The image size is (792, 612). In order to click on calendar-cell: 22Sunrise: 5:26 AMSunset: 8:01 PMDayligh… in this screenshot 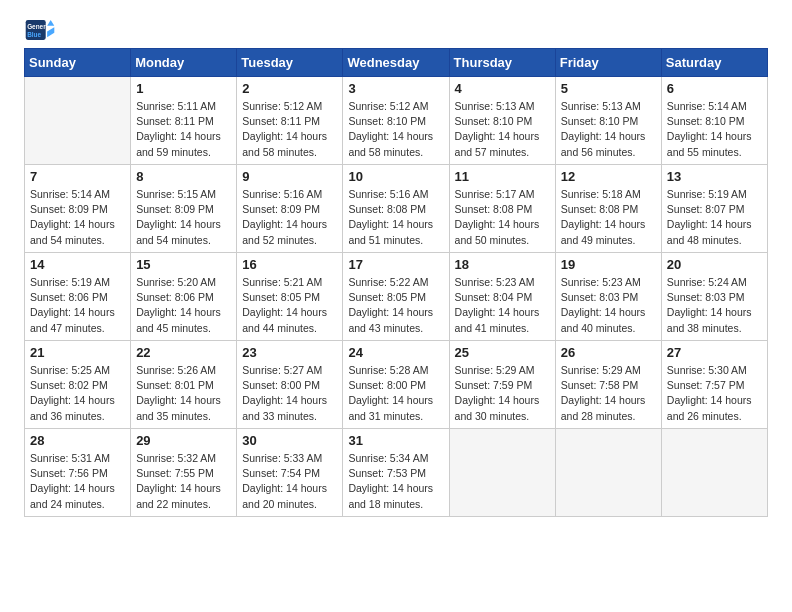, I will do `click(184, 385)`.